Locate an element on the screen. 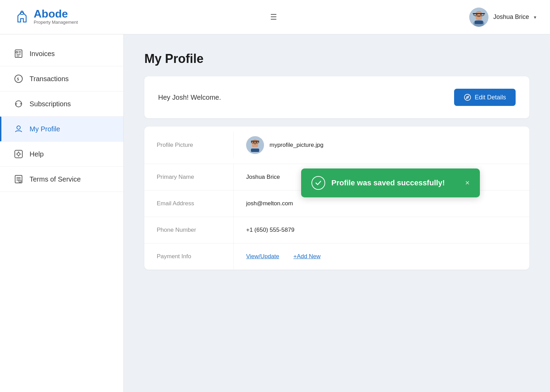 The image size is (550, 392). sidebar-item-transactions: $ Transactions is located at coordinates (62, 79).